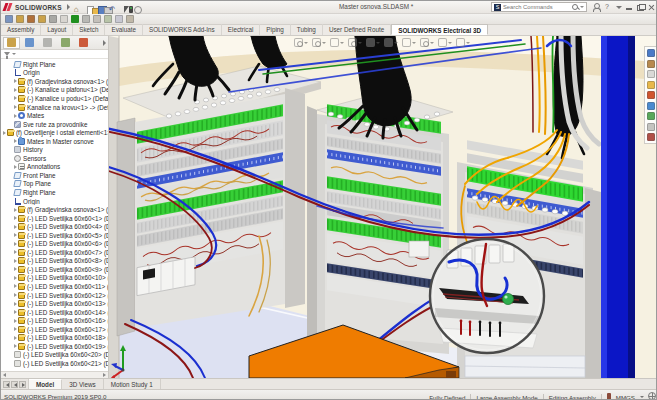 The height and width of the screenshot is (400, 657). What do you see at coordinates (54, 262) in the screenshot?
I see `tree-item: (-) LED Svetiljka 60x60<8> (Def` at bounding box center [54, 262].